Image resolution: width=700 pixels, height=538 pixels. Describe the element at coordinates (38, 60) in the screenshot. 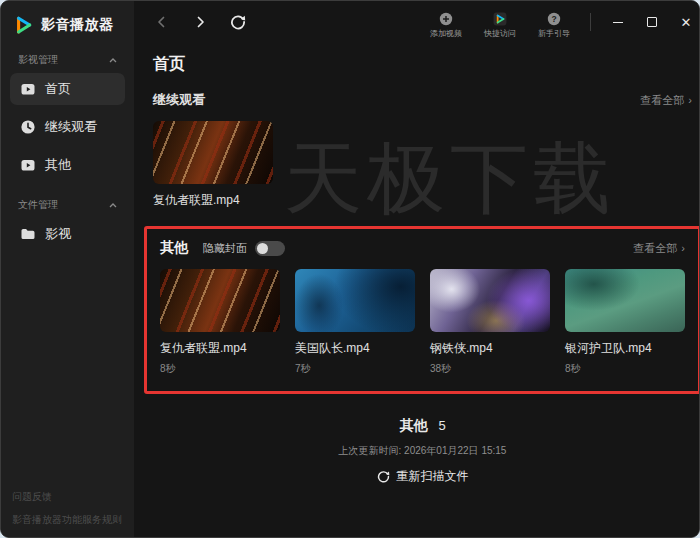

I see `sidebar-section-label: 影视管理` at that location.